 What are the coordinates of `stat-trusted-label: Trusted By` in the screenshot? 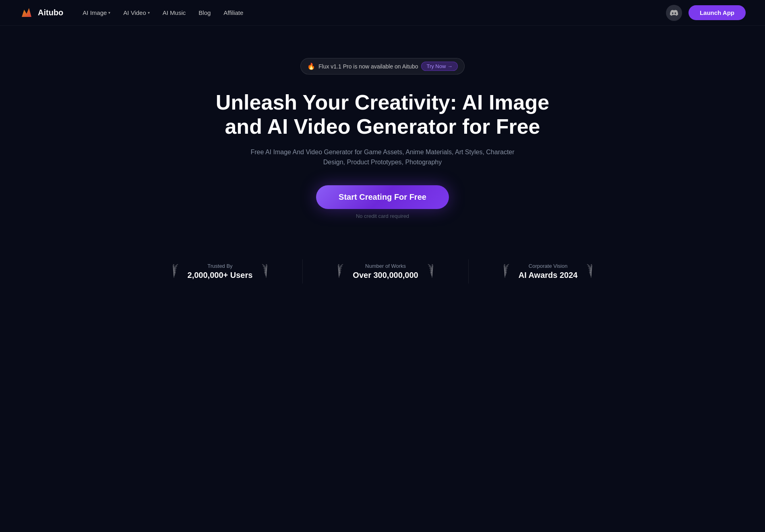 It's located at (220, 266).